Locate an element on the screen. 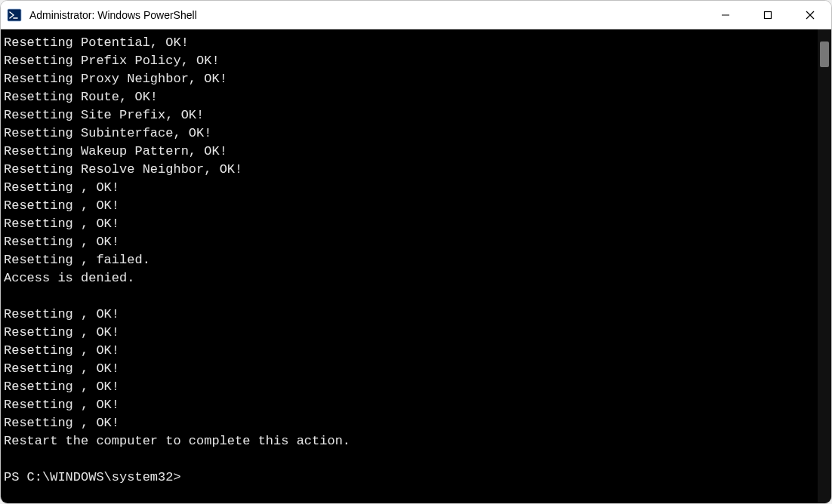 The width and height of the screenshot is (832, 504). window-title: Administrator: Windows PowerShell is located at coordinates (367, 15).